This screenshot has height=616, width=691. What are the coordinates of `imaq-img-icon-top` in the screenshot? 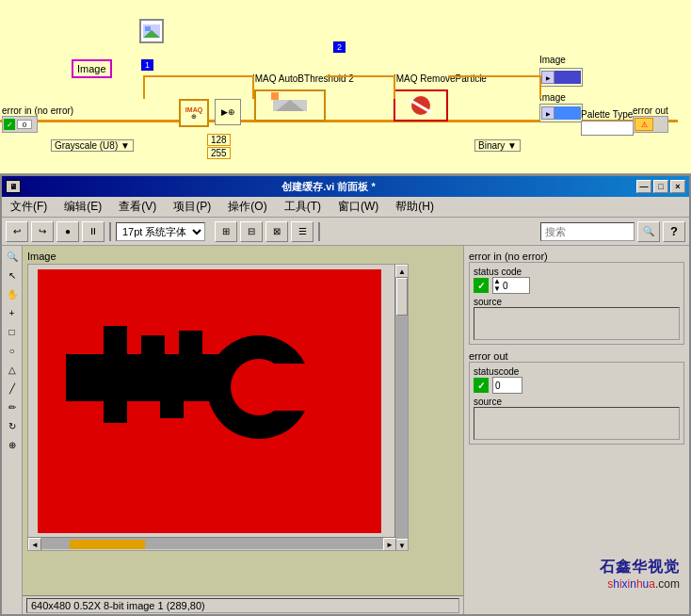 It's located at (152, 31).